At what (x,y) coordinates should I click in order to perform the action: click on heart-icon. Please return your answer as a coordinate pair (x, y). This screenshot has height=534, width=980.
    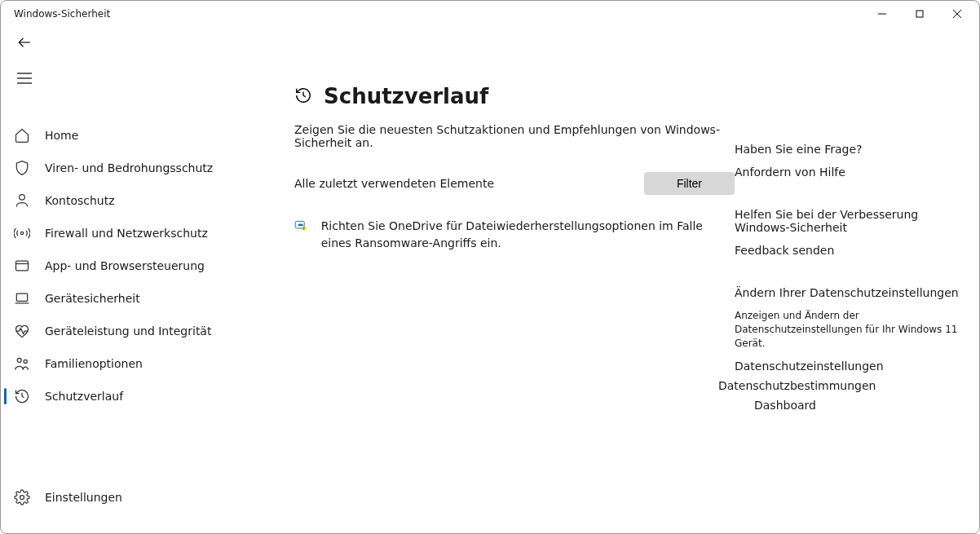
    Looking at the image, I should click on (22, 331).